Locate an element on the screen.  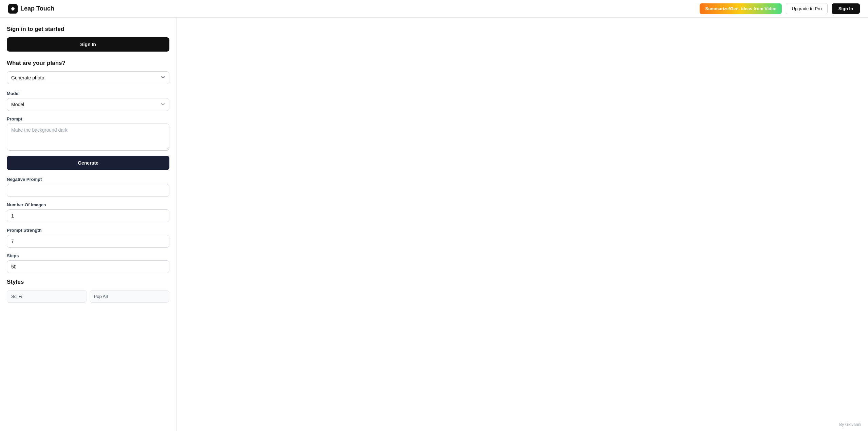
negative-prompt-input is located at coordinates (88, 190).